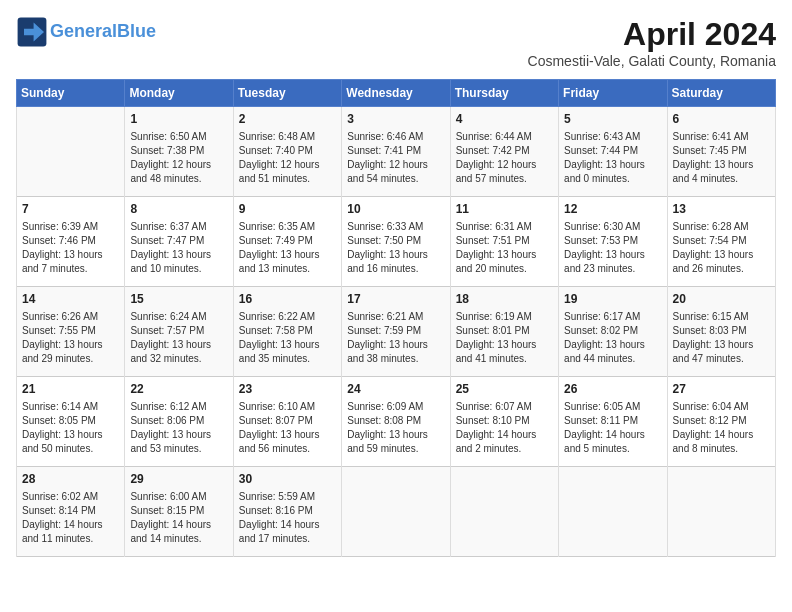 The image size is (792, 612). What do you see at coordinates (396, 152) in the screenshot?
I see `calendar-week-row: 1Sunrise: 6:50 AM Sunset: 7:38 PM Daylig…` at bounding box center [396, 152].